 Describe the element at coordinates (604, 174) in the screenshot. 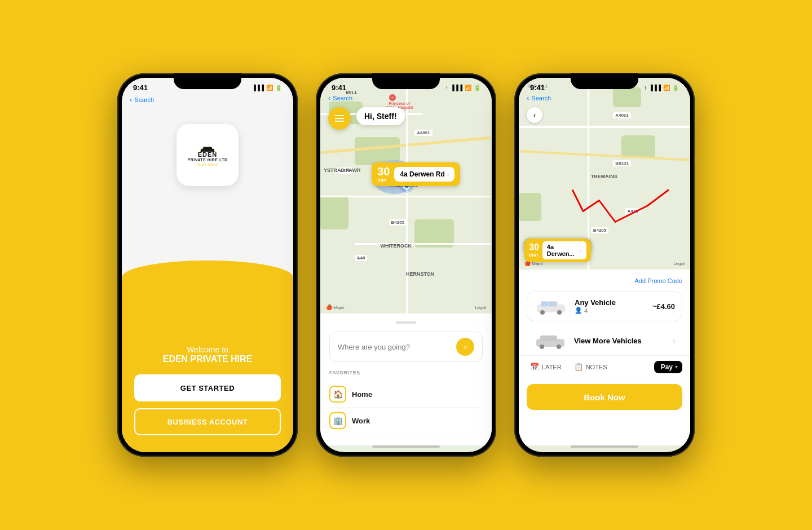

I see `map-container-3: Pendre OLD MILL TREMAINS A4061 B8101 A47…` at that location.